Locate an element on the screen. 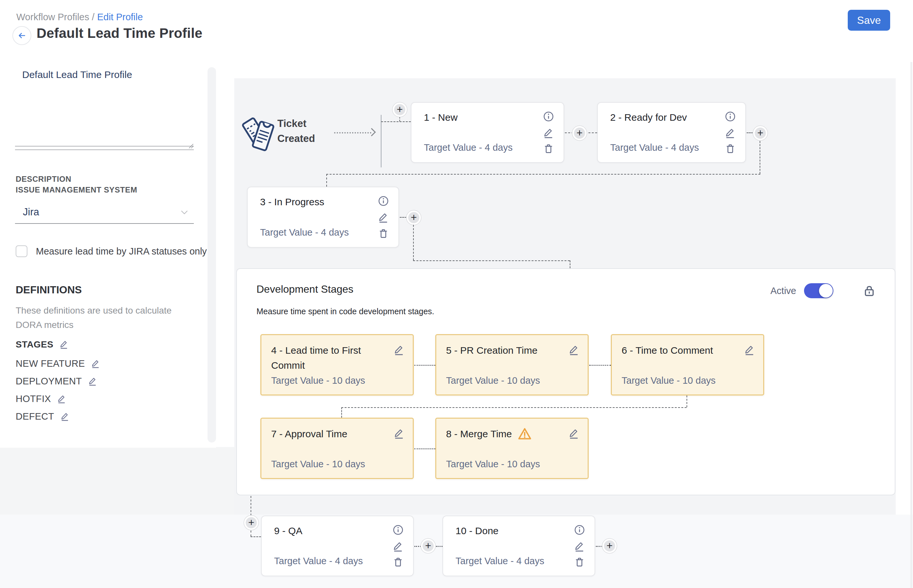  stage-card-target: Target Value - 4 days is located at coordinates (468, 148).